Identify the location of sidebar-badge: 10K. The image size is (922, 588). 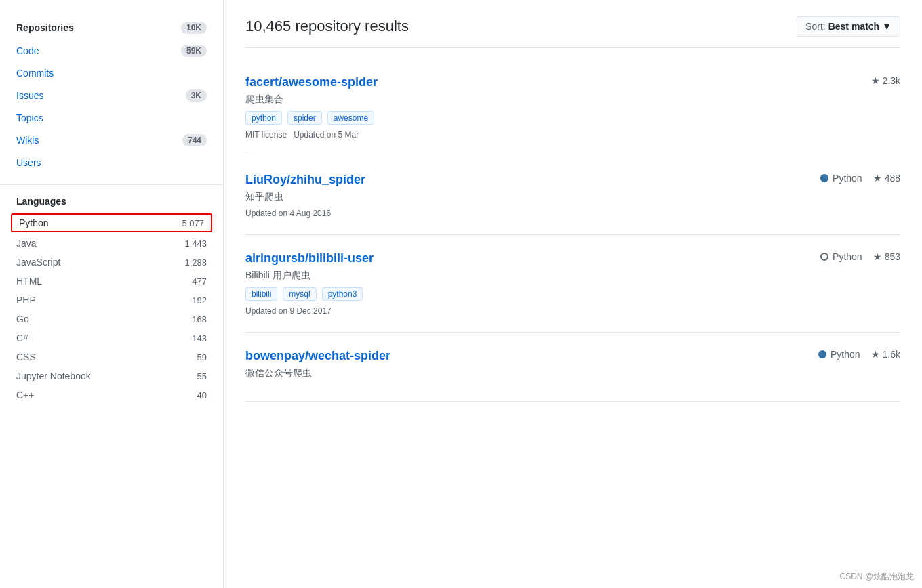
(194, 28).